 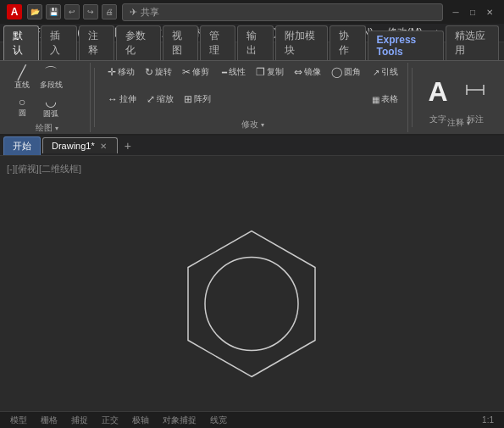 What do you see at coordinates (456, 12) in the screenshot?
I see `minimize-button: ─` at bounding box center [456, 12].